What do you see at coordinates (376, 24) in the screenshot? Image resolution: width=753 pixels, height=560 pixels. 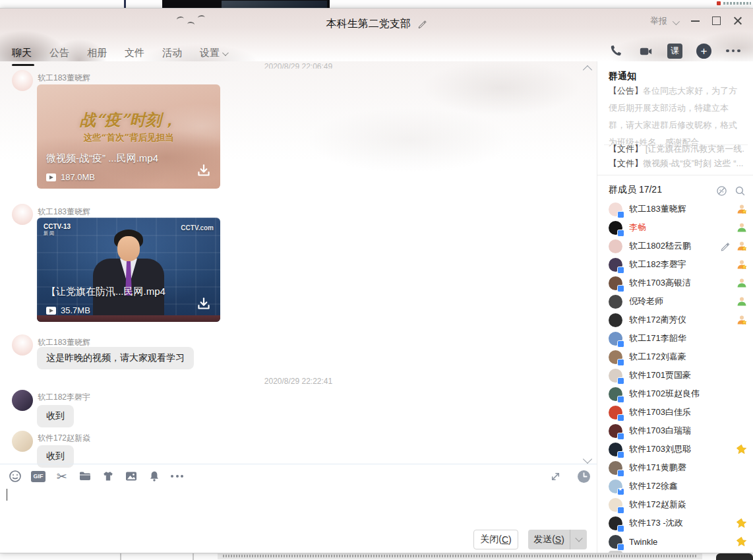 I see `group-title-row: 本科生第二党支部` at bounding box center [376, 24].